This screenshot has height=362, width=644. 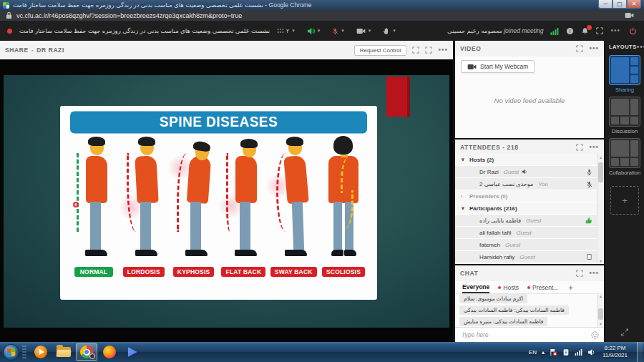 I want to click on video-pod-title: VIDEO, so click(x=471, y=49).